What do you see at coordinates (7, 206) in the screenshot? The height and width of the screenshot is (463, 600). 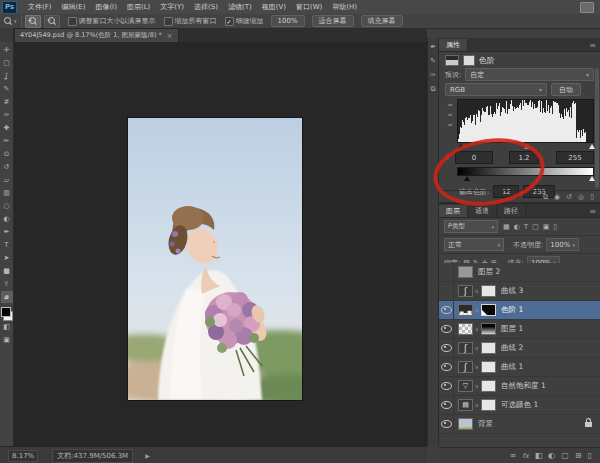 I see `blur-tool: ○` at bounding box center [7, 206].